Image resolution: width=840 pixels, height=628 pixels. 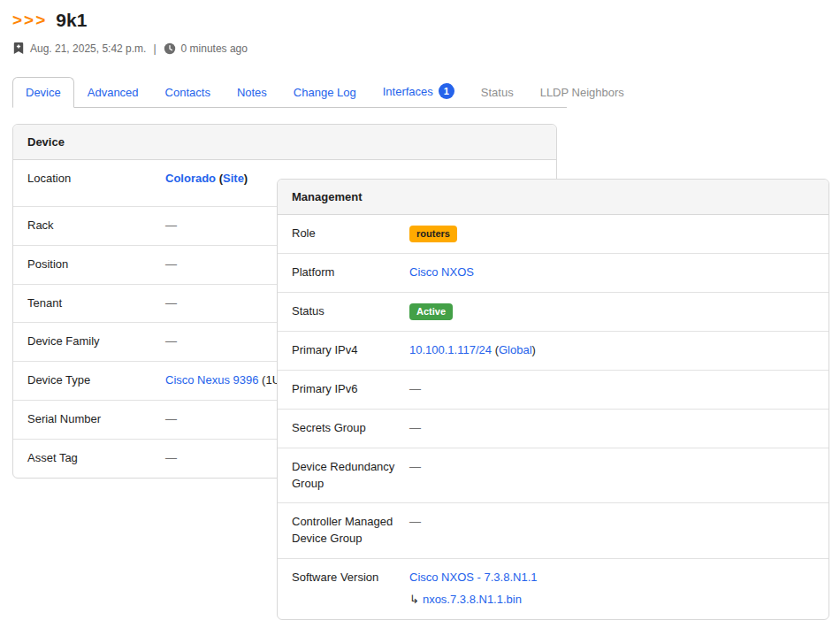 What do you see at coordinates (96, 179) in the screenshot?
I see `field-label: Location` at bounding box center [96, 179].